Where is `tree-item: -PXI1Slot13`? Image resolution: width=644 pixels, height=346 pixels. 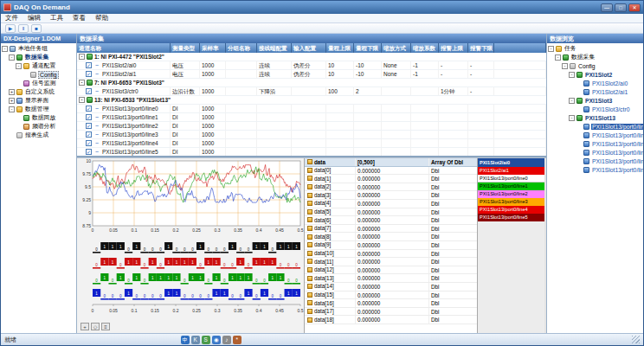 tree-item: -PXI1Slot13 is located at coordinates (596, 118).